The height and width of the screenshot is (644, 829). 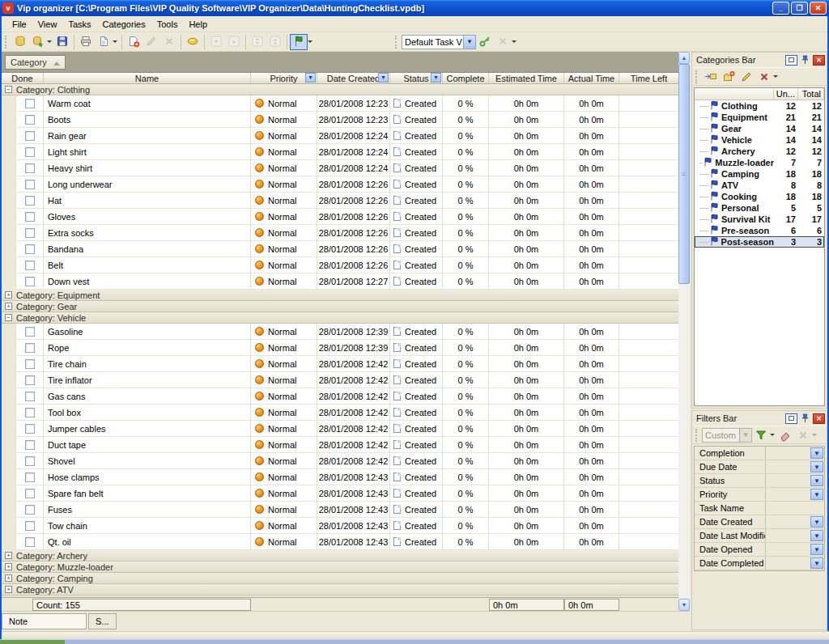 I want to click on task-row: BeltNormal28/01/2008 12:26Created0 %0h 0…, so click(x=340, y=265).